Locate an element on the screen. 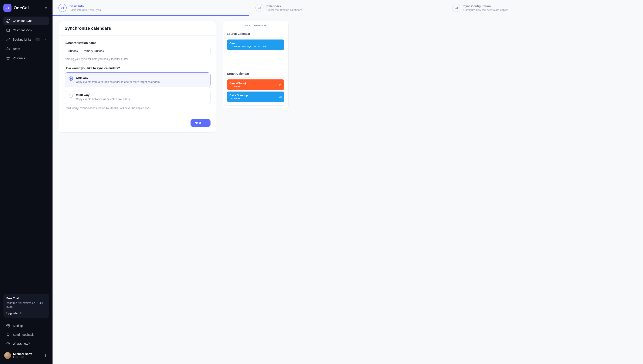 The width and height of the screenshot is (643, 364). step-number: 03 is located at coordinates (456, 8).